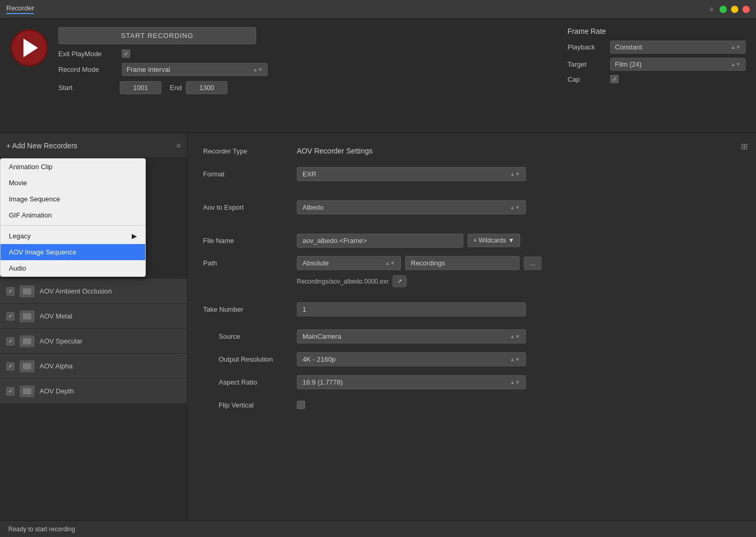 The width and height of the screenshot is (756, 537). Describe the element at coordinates (94, 400) in the screenshot. I see `recorder-list: AOV Ambient Occlusion AOV Metal AOV Spec…` at that location.